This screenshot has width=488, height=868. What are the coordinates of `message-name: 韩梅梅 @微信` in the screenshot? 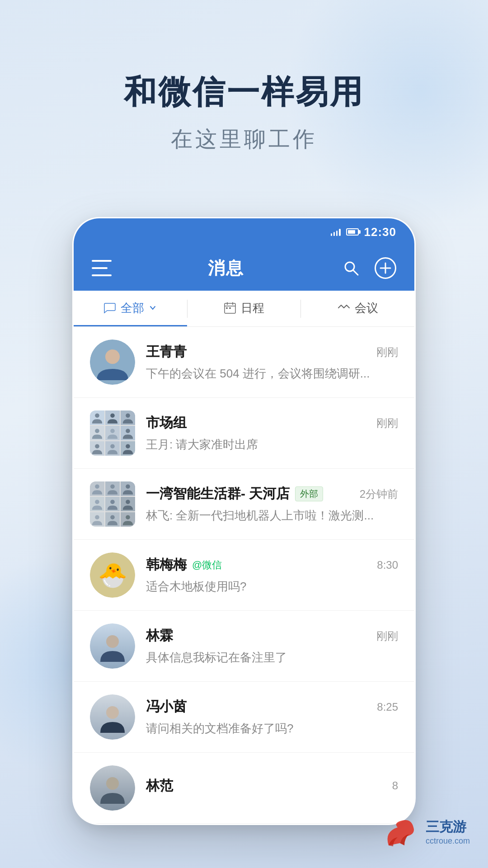 It's located at (184, 565).